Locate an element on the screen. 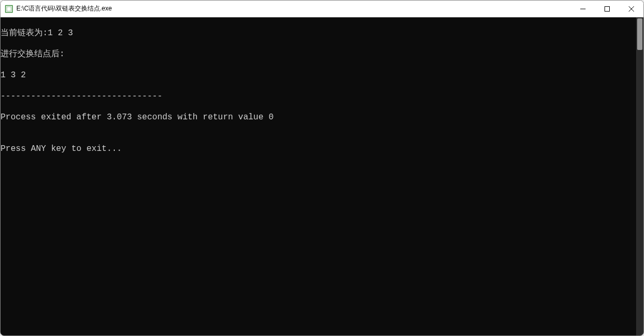 The image size is (644, 336). output-line: 当前链表为:1 2 3 is located at coordinates (318, 33).